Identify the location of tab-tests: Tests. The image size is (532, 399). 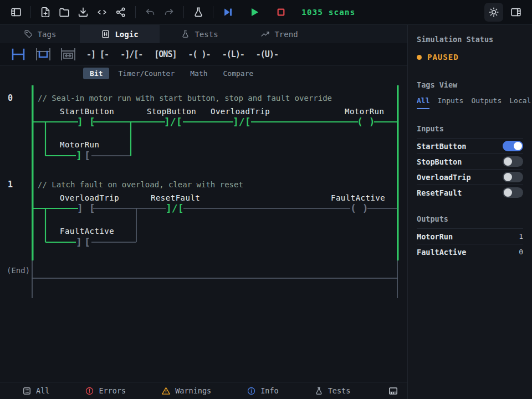
(200, 34).